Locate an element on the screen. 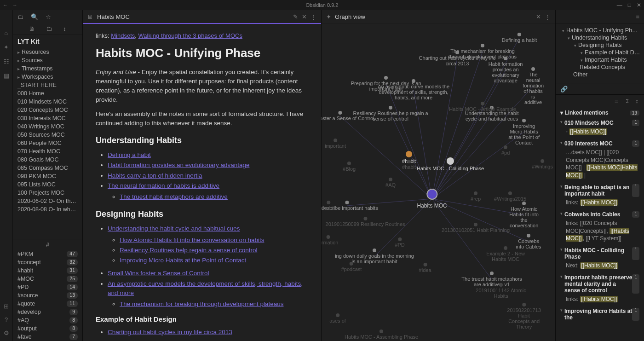  link: Understanding the habit cycle and habitu… is located at coordinates (174, 228).